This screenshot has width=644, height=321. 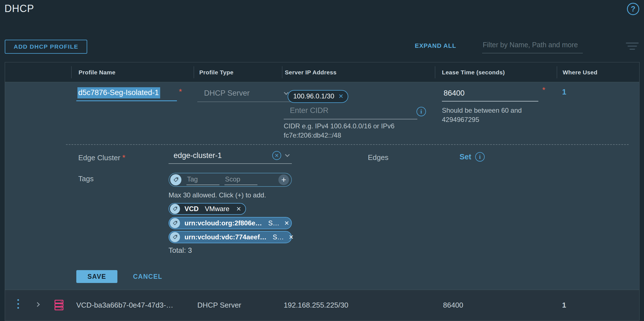 What do you see at coordinates (488, 115) in the screenshot?
I see `lease-time-hint: Should be between 60 and 4294967295` at bounding box center [488, 115].